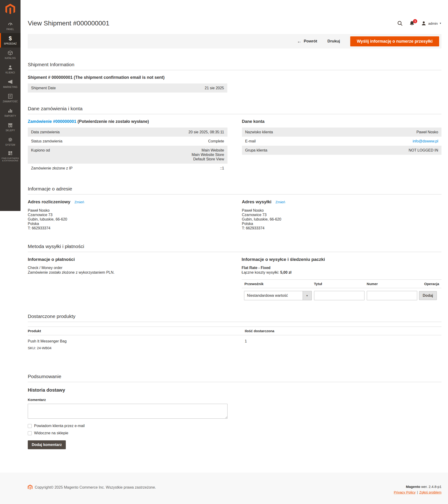  What do you see at coordinates (424, 23) in the screenshot?
I see `user-icon` at bounding box center [424, 23].